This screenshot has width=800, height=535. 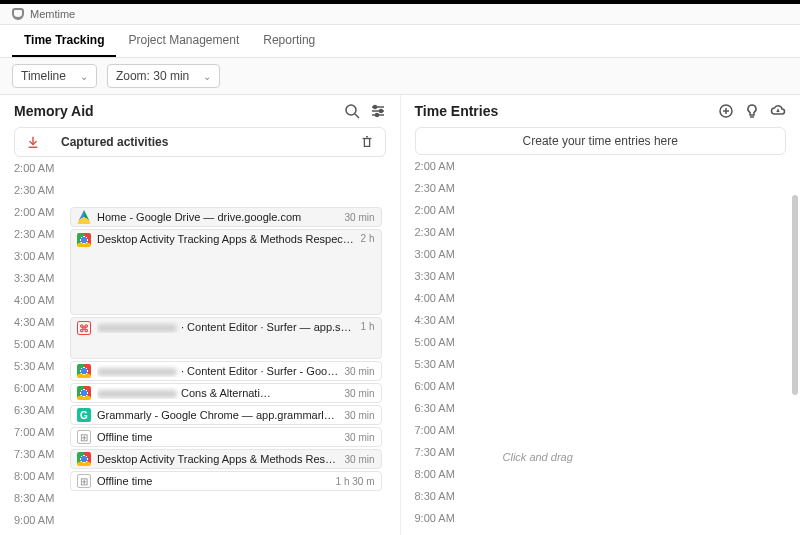 What do you see at coordinates (84, 415) in the screenshot?
I see `grammarly-icon: G` at bounding box center [84, 415].